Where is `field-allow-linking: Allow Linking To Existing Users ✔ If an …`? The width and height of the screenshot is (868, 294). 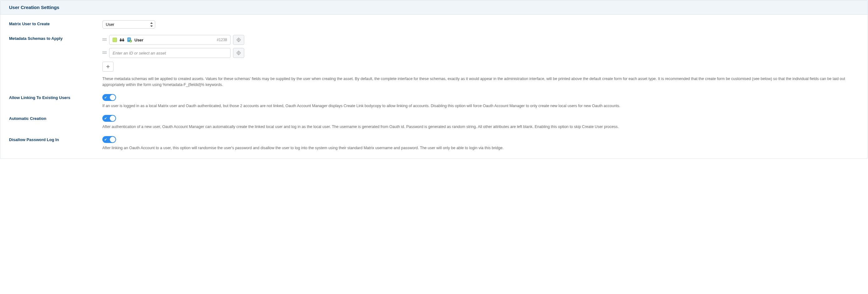
field-allow-linking: Allow Linking To Existing Users ✔ If an … is located at coordinates (434, 101).